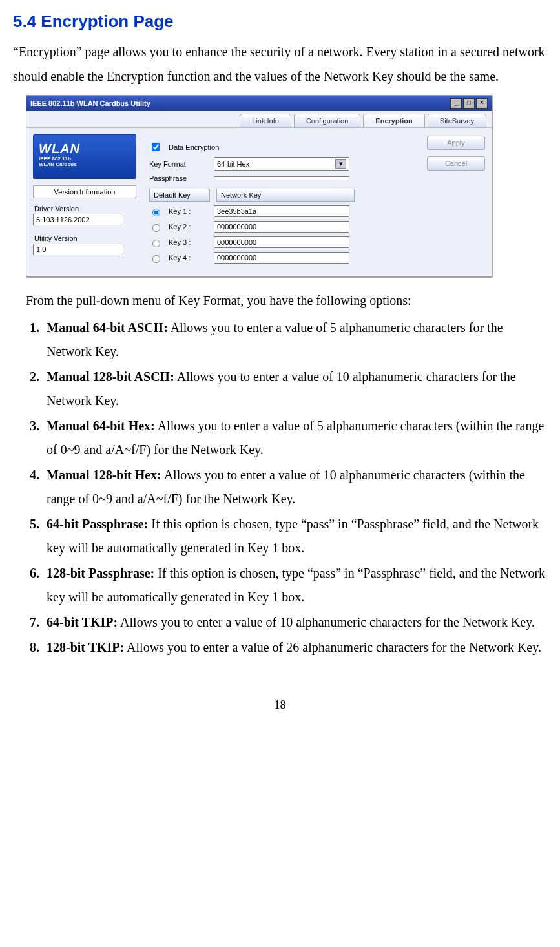 The width and height of the screenshot is (560, 947). I want to click on chevron-down-icon: ▾, so click(341, 164).